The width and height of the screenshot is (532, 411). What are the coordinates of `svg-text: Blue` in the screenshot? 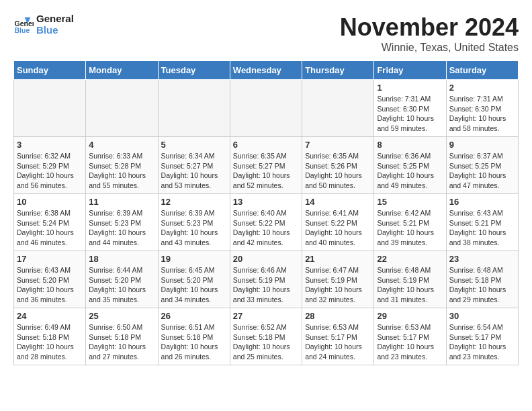 It's located at (23, 30).